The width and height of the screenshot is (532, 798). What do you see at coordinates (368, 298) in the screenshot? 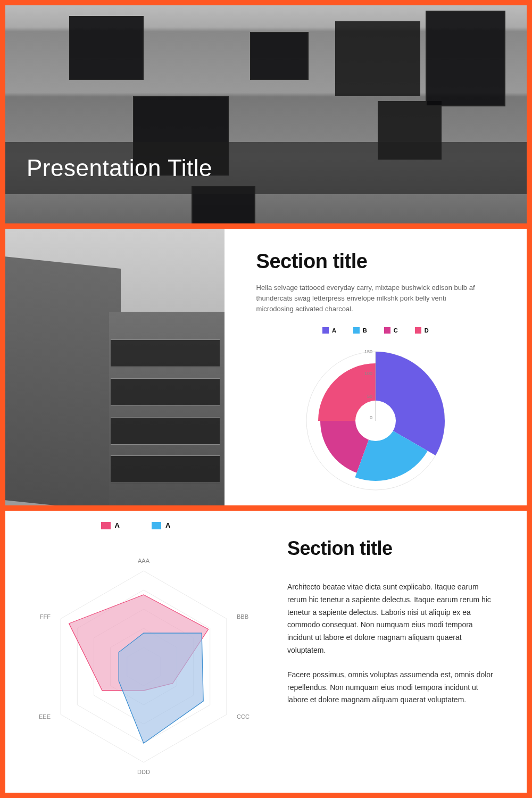
I see `section-body: Hella selvage tattooed everyday carry, m…` at bounding box center [368, 298].